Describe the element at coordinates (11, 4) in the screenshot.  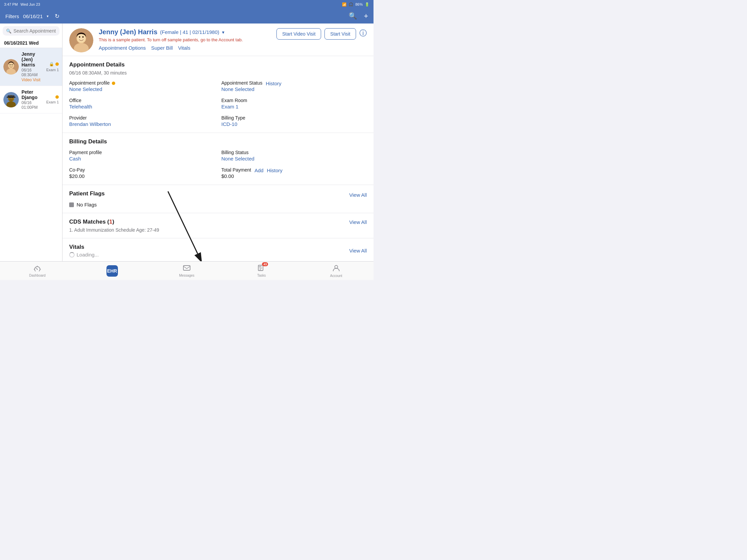
I see `status-time: 3:47 PM` at that location.